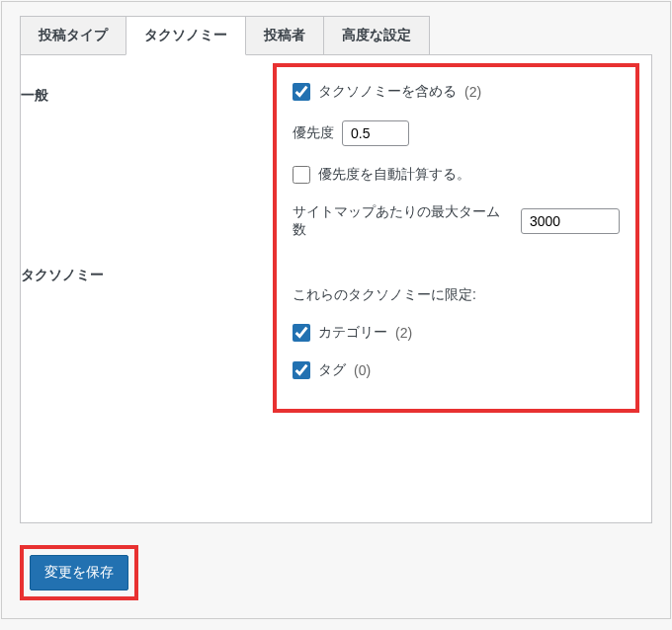 This screenshot has height=630, width=672. I want to click on save-highlight: 変更を保存, so click(79, 573).